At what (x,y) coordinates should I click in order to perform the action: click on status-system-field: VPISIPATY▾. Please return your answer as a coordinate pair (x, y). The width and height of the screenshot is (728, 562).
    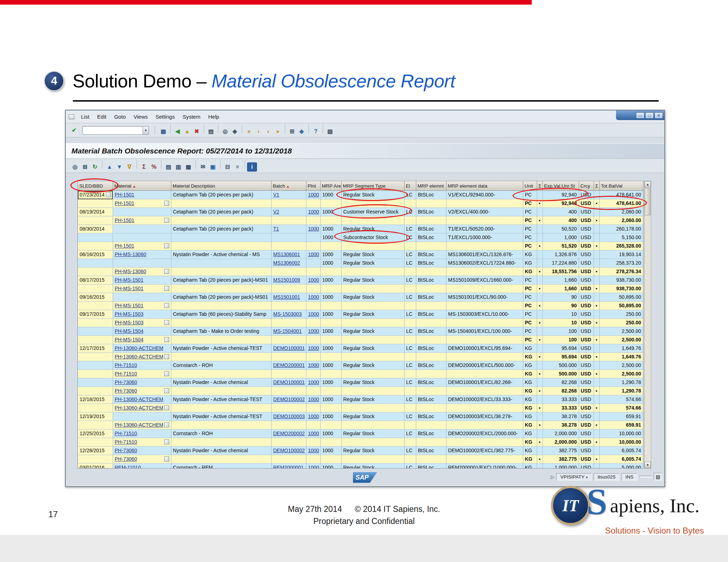
    Looking at the image, I should click on (574, 477).